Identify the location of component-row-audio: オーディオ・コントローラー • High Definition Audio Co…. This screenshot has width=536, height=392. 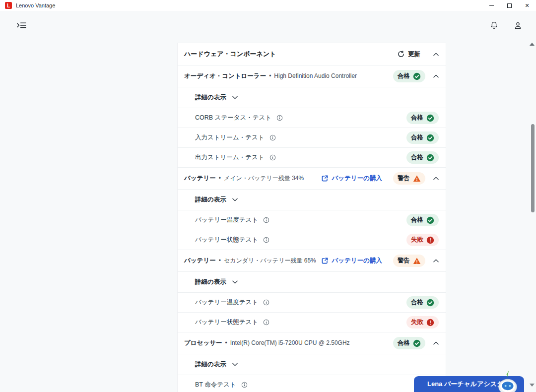
(312, 76).